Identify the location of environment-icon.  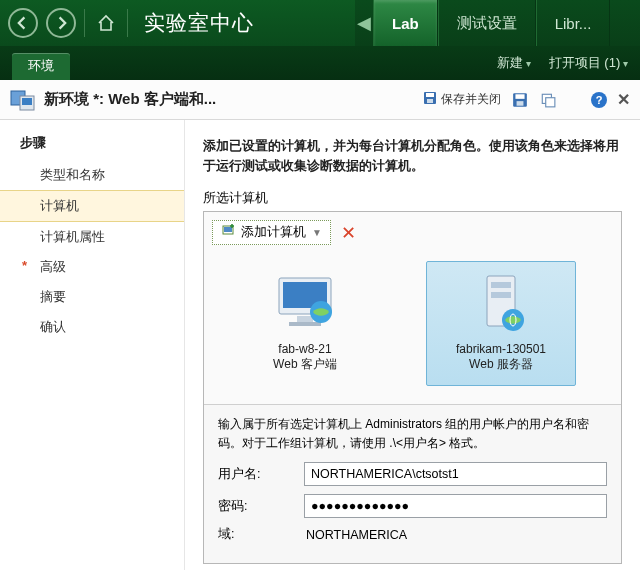
(23, 100).